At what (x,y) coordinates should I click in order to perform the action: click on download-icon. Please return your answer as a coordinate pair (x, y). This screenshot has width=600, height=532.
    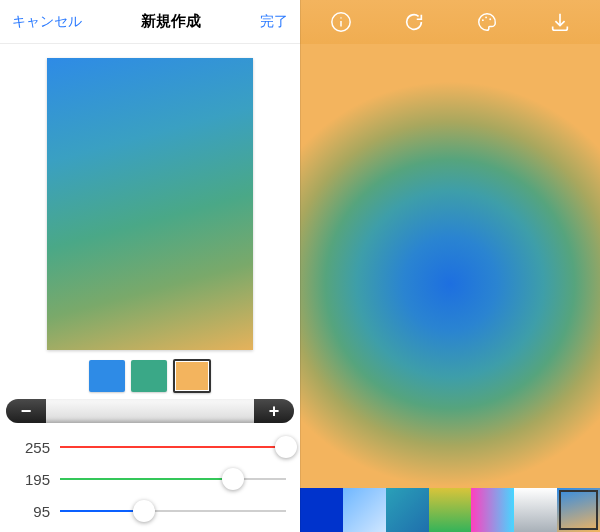
    Looking at the image, I should click on (560, 22).